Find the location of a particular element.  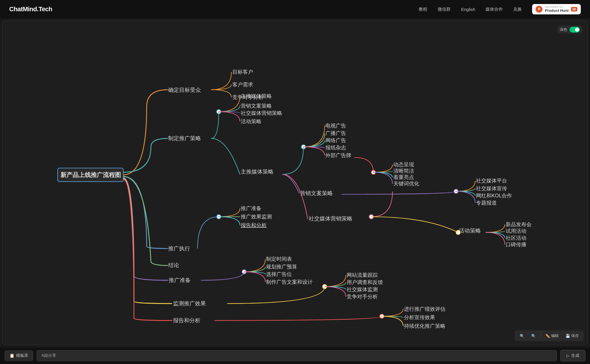

nav-redeem: 兑换 is located at coordinates (517, 9).